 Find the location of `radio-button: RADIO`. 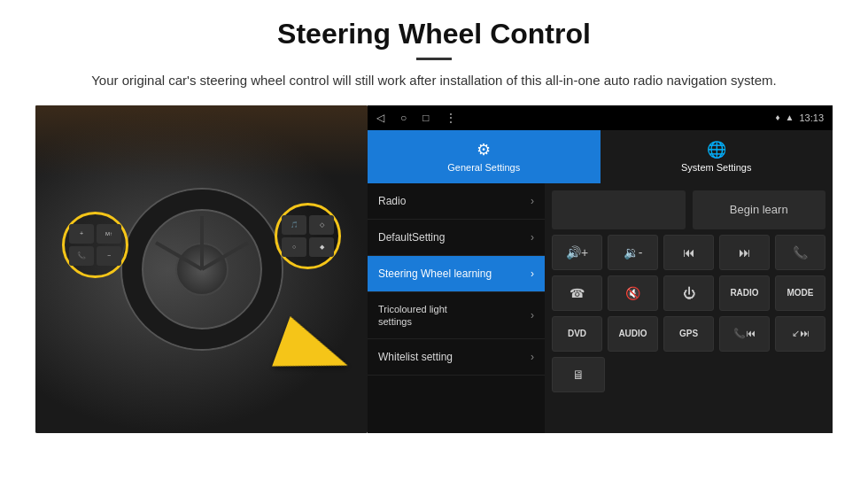

radio-button: RADIO is located at coordinates (744, 293).